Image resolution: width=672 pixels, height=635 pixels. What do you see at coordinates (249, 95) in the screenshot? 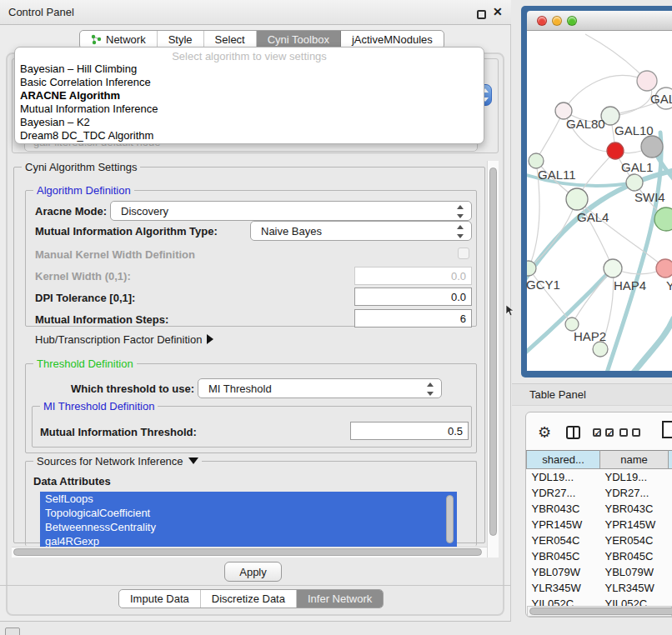
I see `algorithm-dropdown-popup: Select algorithm to view settings Bayesi…` at bounding box center [249, 95].